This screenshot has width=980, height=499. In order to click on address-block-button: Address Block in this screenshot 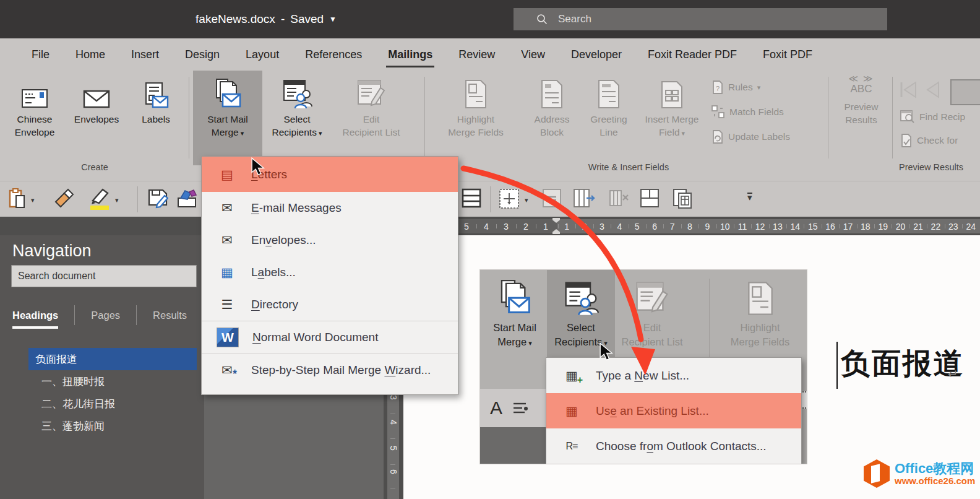, I will do `click(552, 118)`.